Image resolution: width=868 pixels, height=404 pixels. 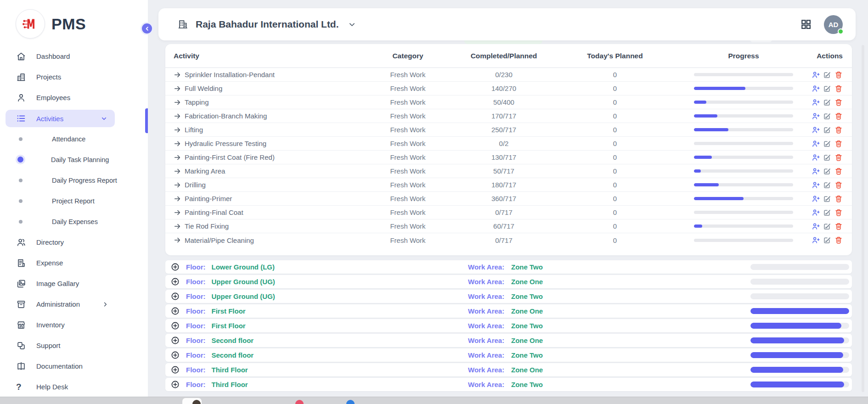 I want to click on activity-completed-planned: 250/717, so click(x=504, y=129).